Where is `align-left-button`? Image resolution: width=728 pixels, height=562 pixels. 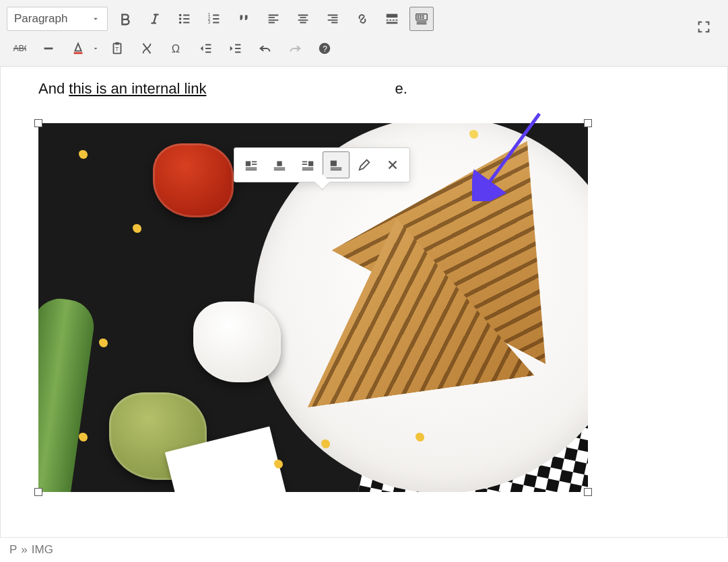 align-left-button is located at coordinates (273, 19).